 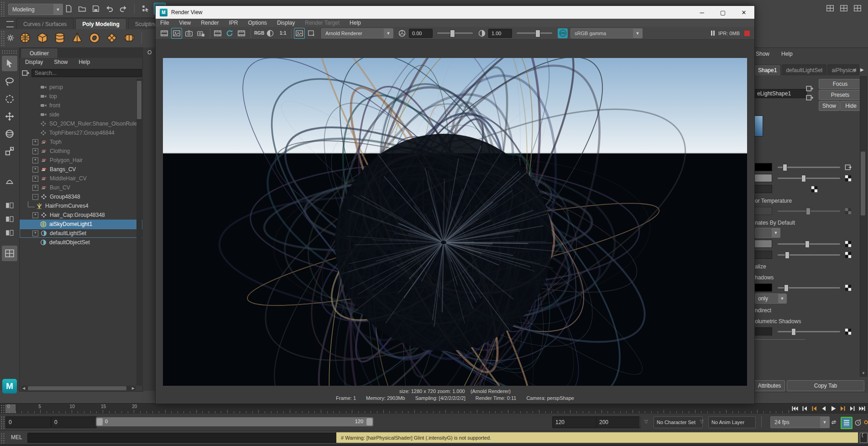 What do you see at coordinates (597, 437) in the screenshot?
I see `command-feedback-warning: # Warning: [hairPhysicalShader] Glint (.…` at bounding box center [597, 437].